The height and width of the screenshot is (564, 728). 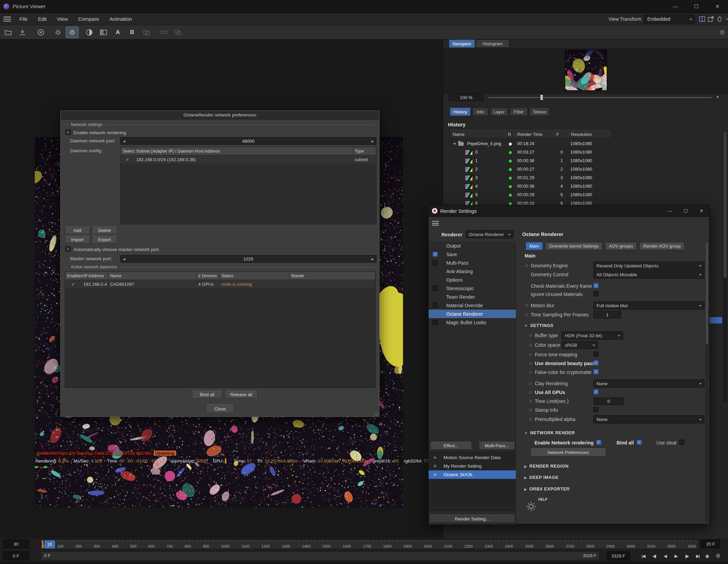 I want to click on bind-all-checkbox: ✓, so click(x=639, y=442).